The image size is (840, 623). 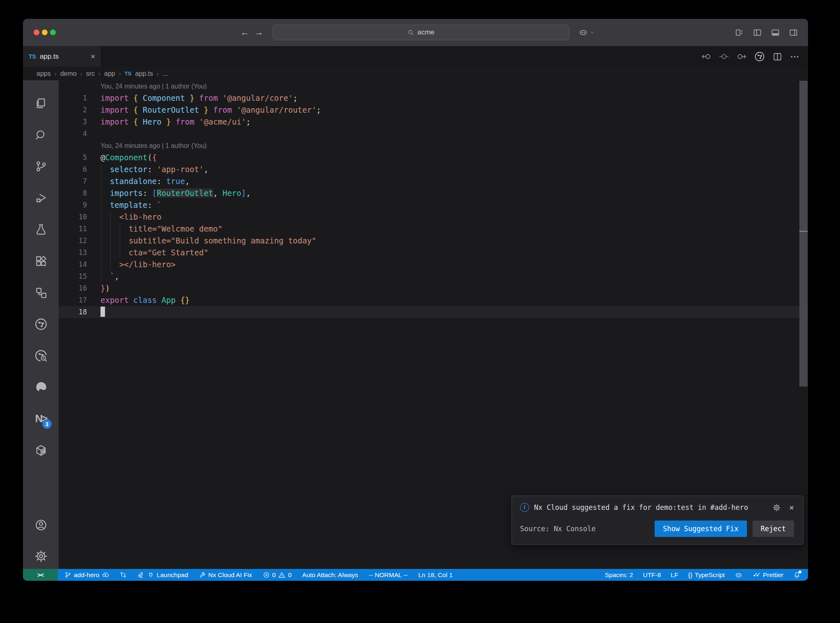 What do you see at coordinates (757, 33) in the screenshot?
I see `toggle-primary-sidebar-icon` at bounding box center [757, 33].